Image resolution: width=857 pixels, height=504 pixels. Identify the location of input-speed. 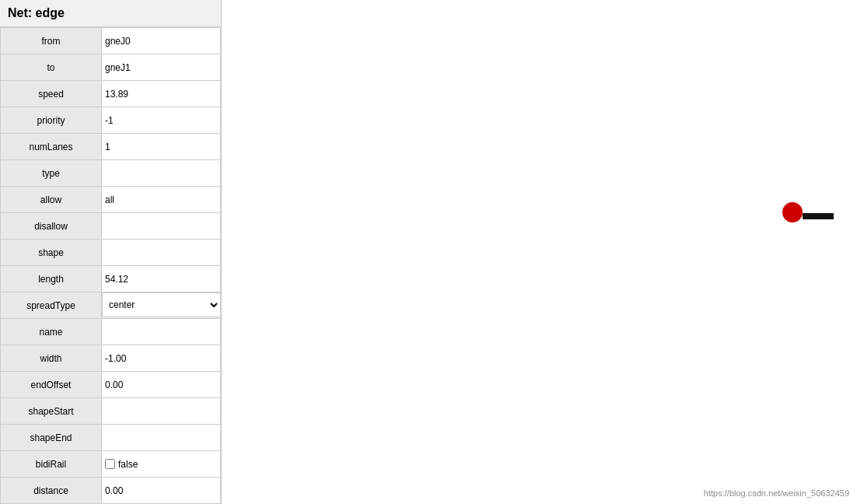
(161, 94).